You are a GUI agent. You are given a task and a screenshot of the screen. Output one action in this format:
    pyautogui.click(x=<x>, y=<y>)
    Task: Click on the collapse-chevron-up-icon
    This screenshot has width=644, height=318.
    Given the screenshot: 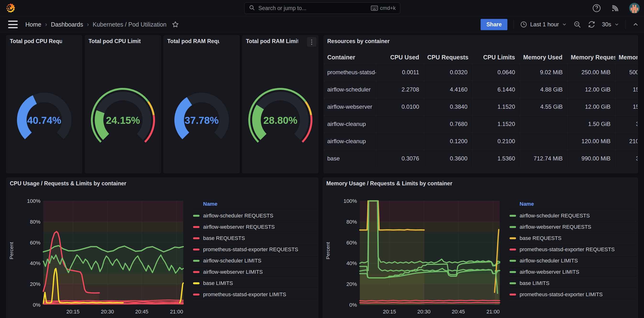 What is the action you would take?
    pyautogui.click(x=636, y=25)
    